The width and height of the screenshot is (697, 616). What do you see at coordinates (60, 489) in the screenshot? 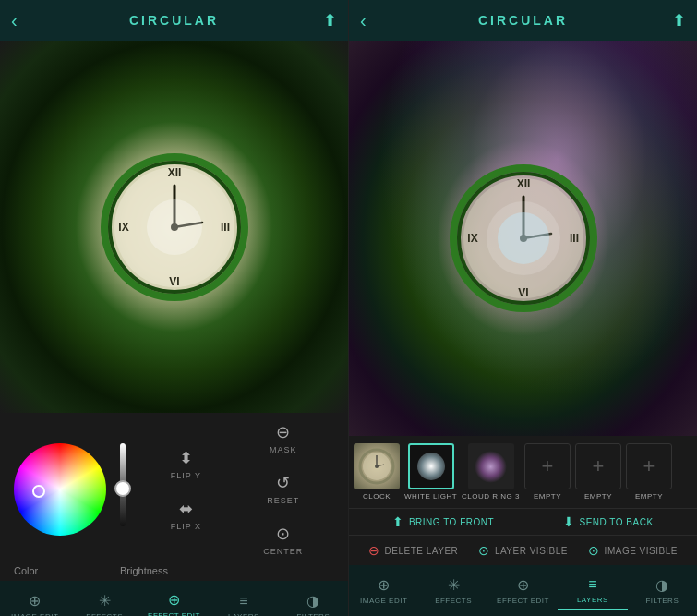
I see `color-wheel` at bounding box center [60, 489].